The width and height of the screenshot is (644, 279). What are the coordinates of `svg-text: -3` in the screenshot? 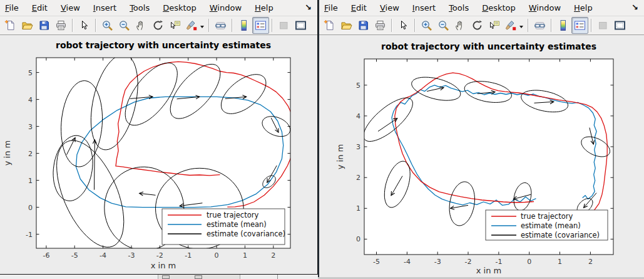 It's located at (131, 256).